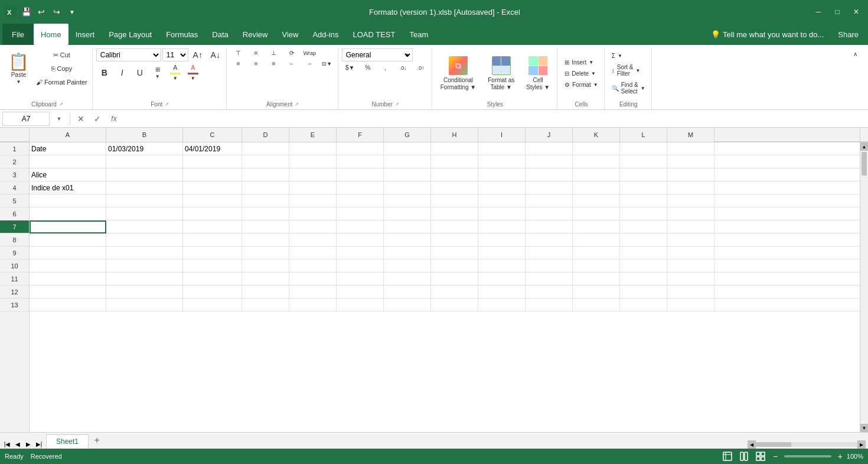  Describe the element at coordinates (644, 279) in the screenshot. I see `cell-L11` at that location.